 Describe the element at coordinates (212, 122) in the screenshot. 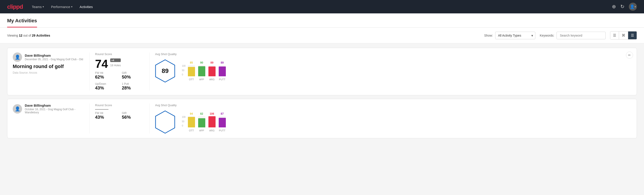

I see `bar2-arg-outer` at that location.